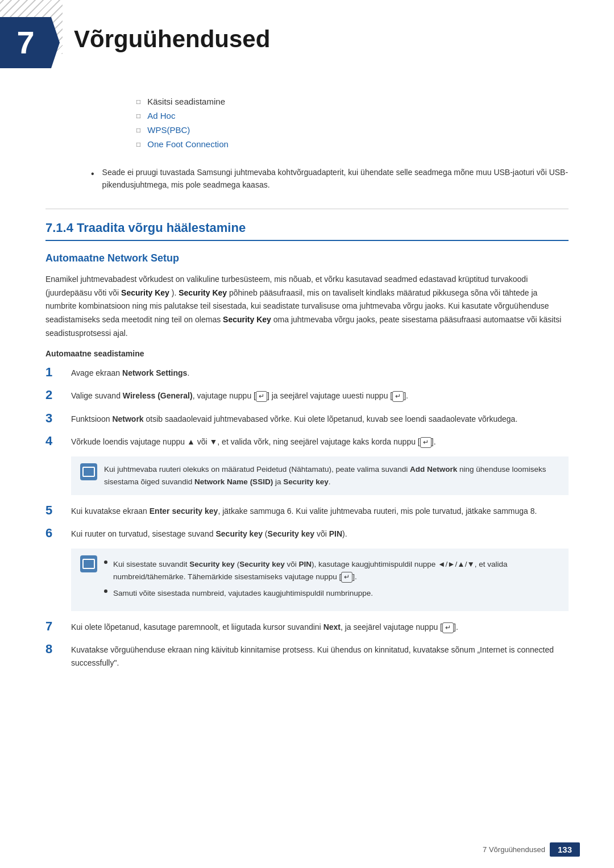  I want to click on step-6-bold-2: Security key, so click(291, 534).